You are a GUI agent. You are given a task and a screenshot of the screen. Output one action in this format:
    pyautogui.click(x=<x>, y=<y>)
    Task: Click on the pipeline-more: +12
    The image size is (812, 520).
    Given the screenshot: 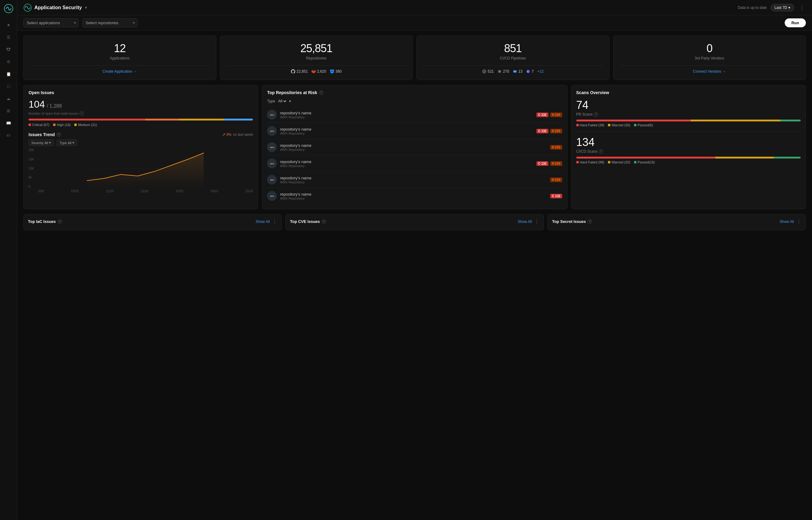 What is the action you would take?
    pyautogui.click(x=540, y=72)
    